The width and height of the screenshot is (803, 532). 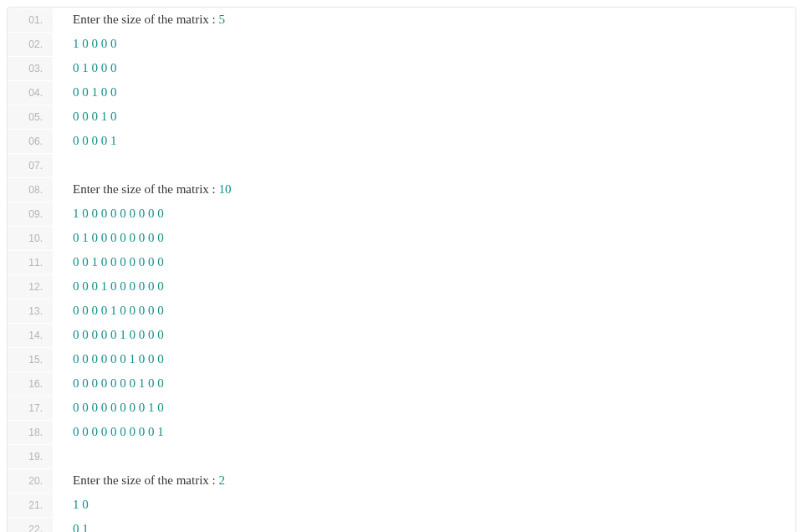 What do you see at coordinates (402, 214) in the screenshot?
I see `code-line: 09.1 0 0 0 0 0 0 0 0 0` at bounding box center [402, 214].